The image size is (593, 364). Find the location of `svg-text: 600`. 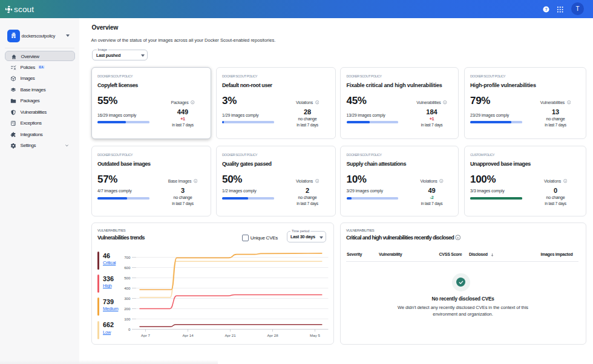

svg-text: 600 is located at coordinates (127, 267).